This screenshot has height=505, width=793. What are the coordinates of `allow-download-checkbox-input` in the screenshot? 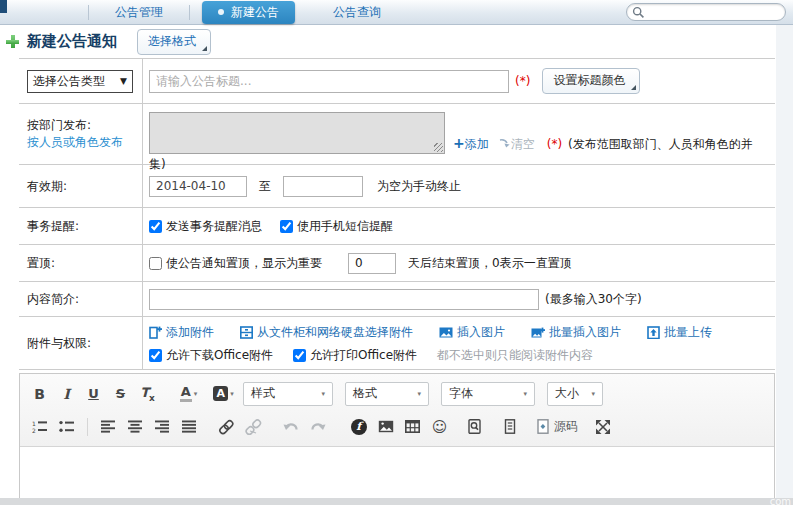 It's located at (156, 356).